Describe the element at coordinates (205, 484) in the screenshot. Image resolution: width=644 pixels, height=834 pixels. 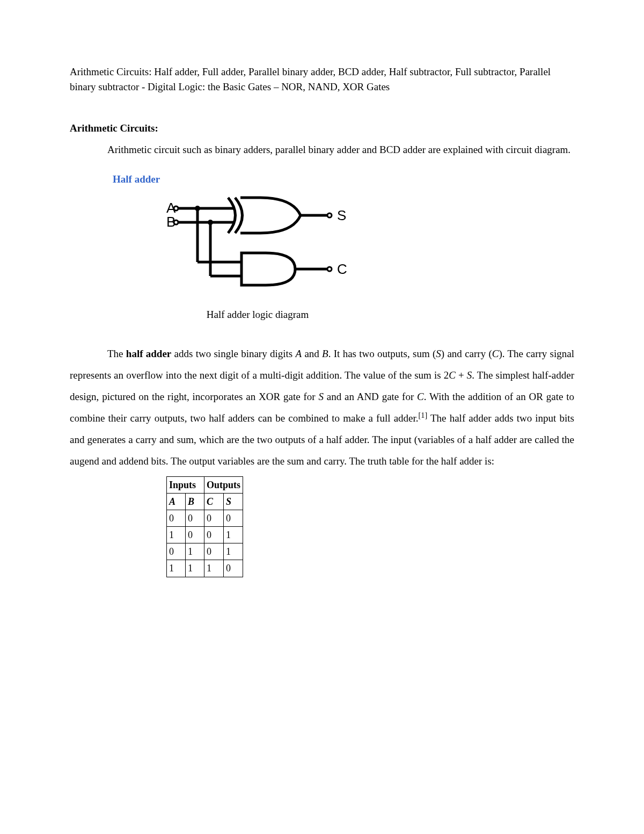
I see `table-head-row: Inputs Outputs` at that location.